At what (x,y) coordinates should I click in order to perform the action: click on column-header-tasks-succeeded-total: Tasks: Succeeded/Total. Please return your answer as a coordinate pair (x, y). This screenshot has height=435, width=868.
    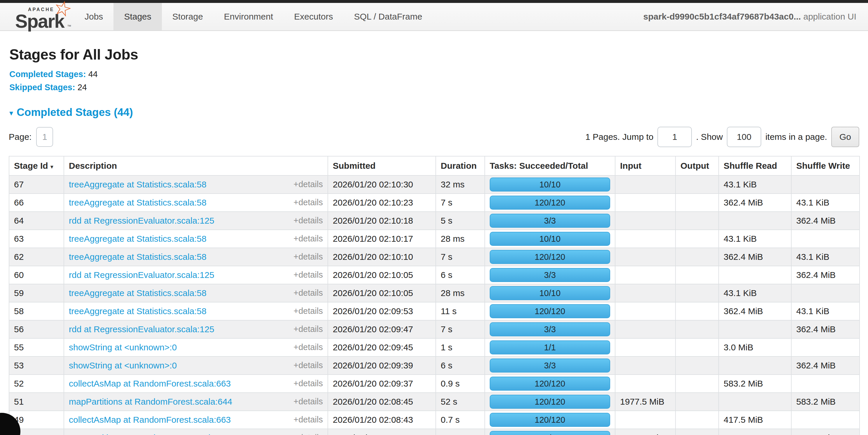
    Looking at the image, I should click on (550, 166).